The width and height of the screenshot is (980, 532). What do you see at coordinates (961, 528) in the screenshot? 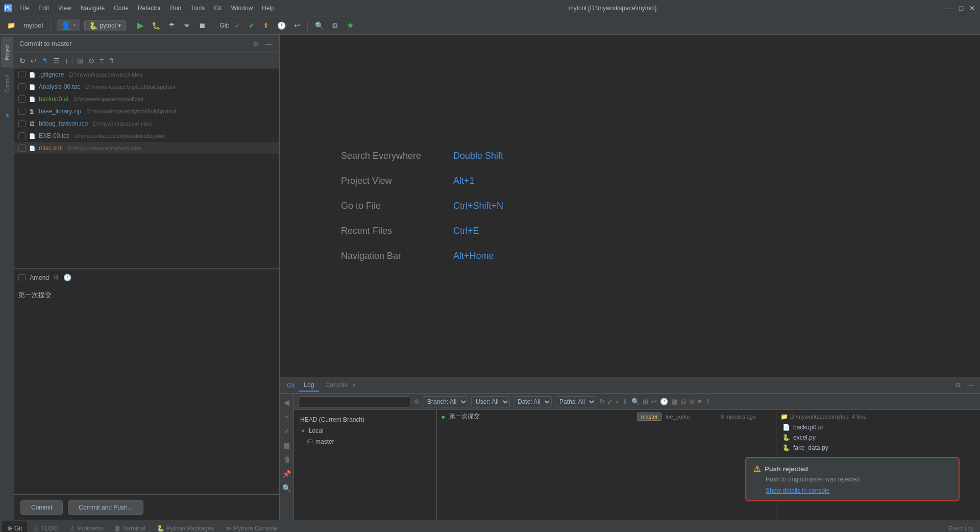
I see `event-log-link: Event Log` at bounding box center [961, 528].